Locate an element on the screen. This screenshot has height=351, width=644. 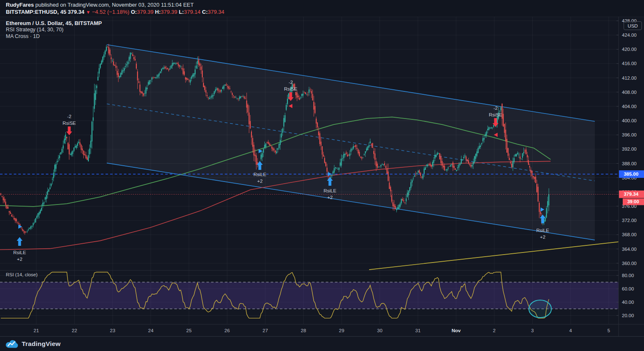
rsi-pane-label: RSI (14, close) is located at coordinates (22, 275).